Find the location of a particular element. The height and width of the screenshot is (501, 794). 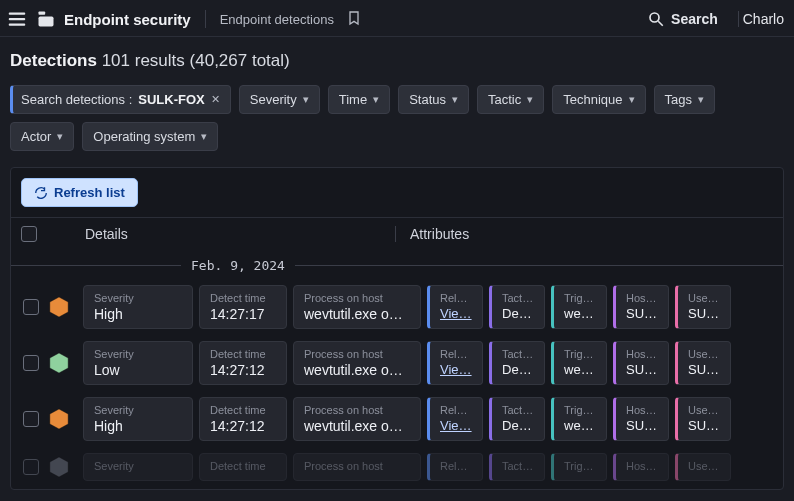

attr-cell: Relate… is located at coordinates (455, 467).